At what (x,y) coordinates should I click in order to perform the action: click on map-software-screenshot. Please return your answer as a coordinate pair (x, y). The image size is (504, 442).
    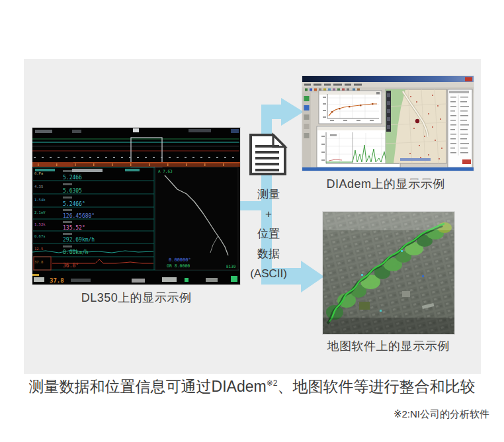
    Looking at the image, I should click on (389, 273).